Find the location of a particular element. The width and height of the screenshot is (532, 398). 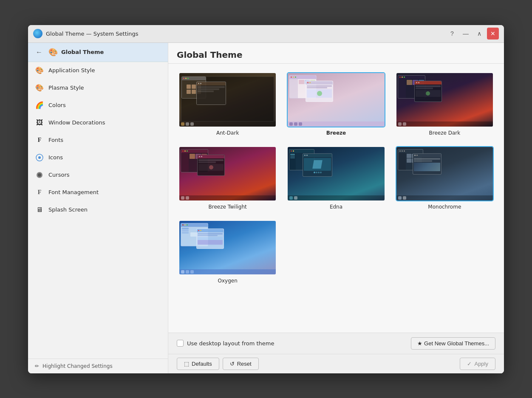

apply-icon: ✓ is located at coordinates (469, 364).